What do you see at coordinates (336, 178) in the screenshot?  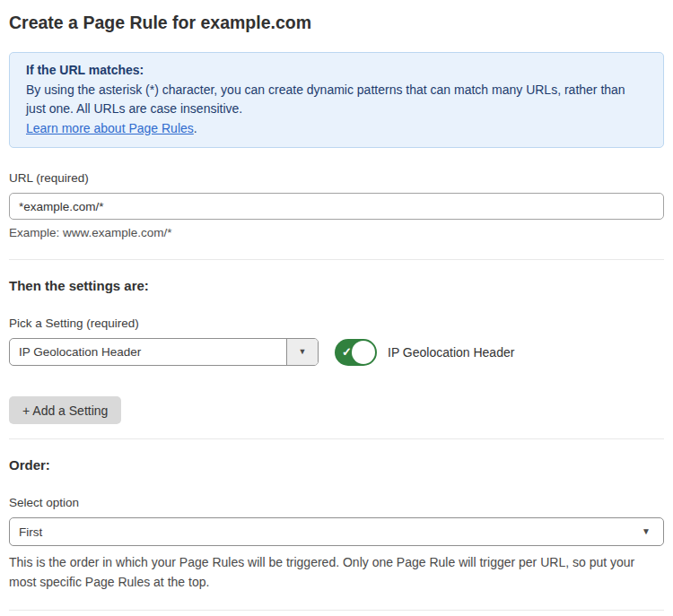 I see `url-field-label: URL (required)` at bounding box center [336, 178].